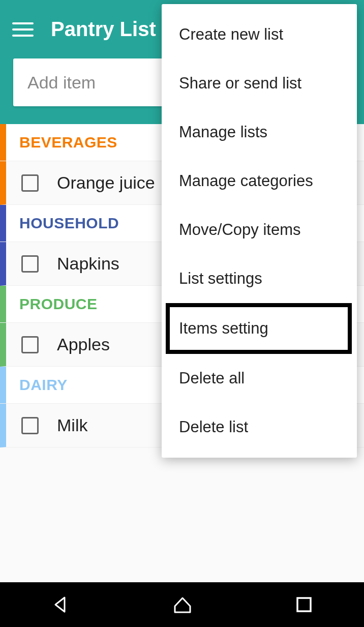 This screenshot has width=364, height=627. I want to click on menu-item: List settings, so click(259, 279).